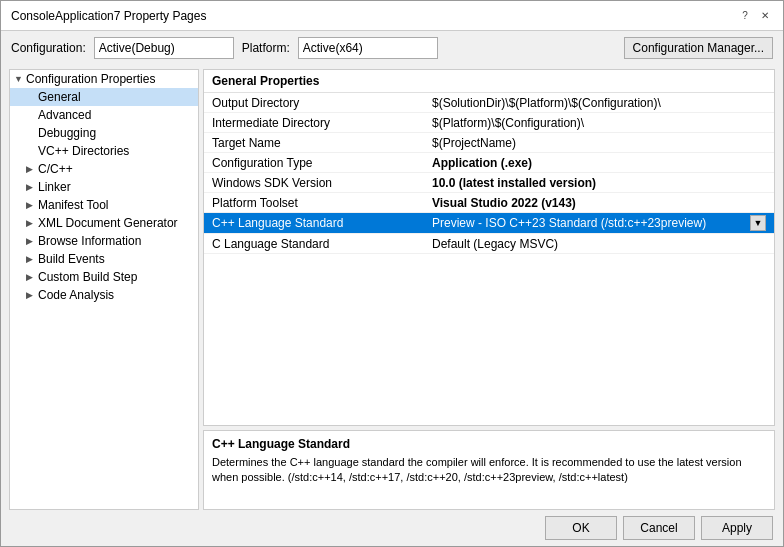 This screenshot has height=547, width=784. Describe the element at coordinates (19, 79) in the screenshot. I see `expand-arrow-icon: ▼` at that location.